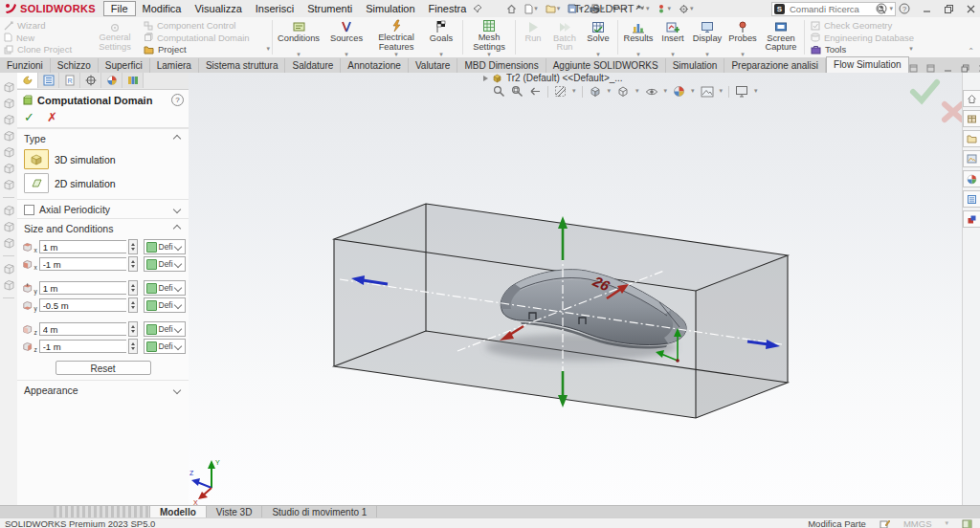 This screenshot has width=980, height=528. I want to click on menu-finestra: Finestra, so click(448, 9).